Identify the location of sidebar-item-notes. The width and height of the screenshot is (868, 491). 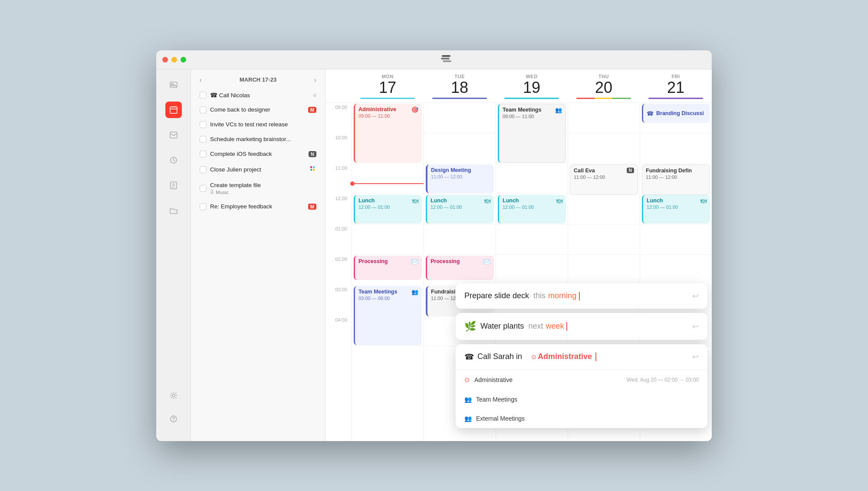
(174, 185).